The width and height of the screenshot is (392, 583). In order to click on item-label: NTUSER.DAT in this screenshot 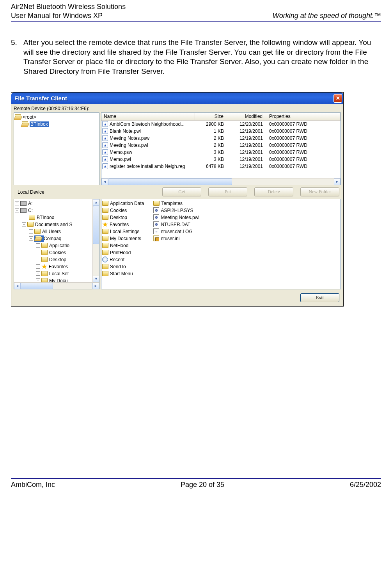, I will do `click(176, 225)`.